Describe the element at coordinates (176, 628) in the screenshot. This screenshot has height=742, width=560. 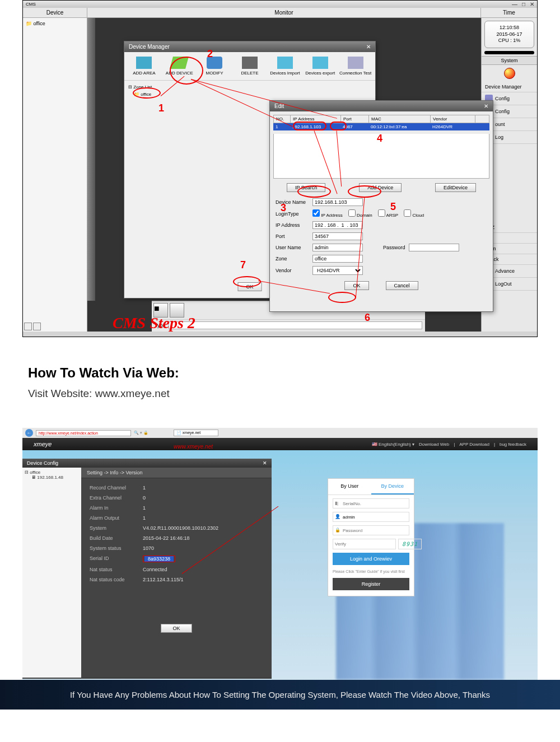
I see `dc-ok-button: OK` at that location.